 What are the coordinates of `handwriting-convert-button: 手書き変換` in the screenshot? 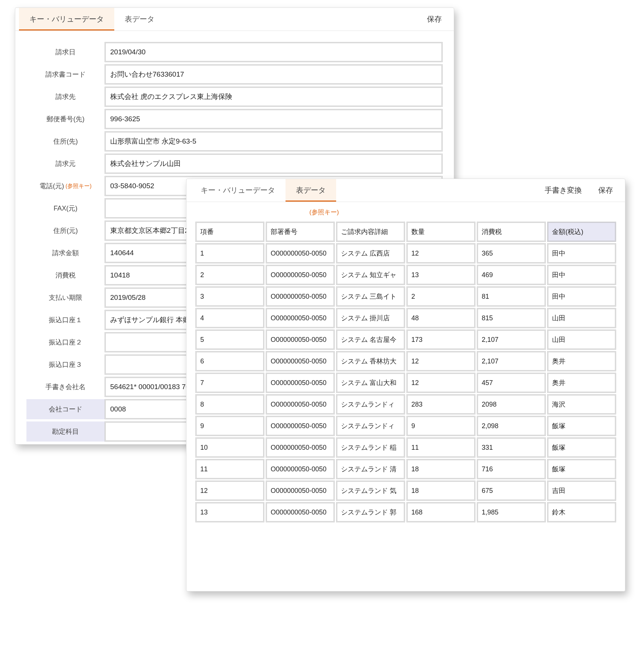 It's located at (563, 190).